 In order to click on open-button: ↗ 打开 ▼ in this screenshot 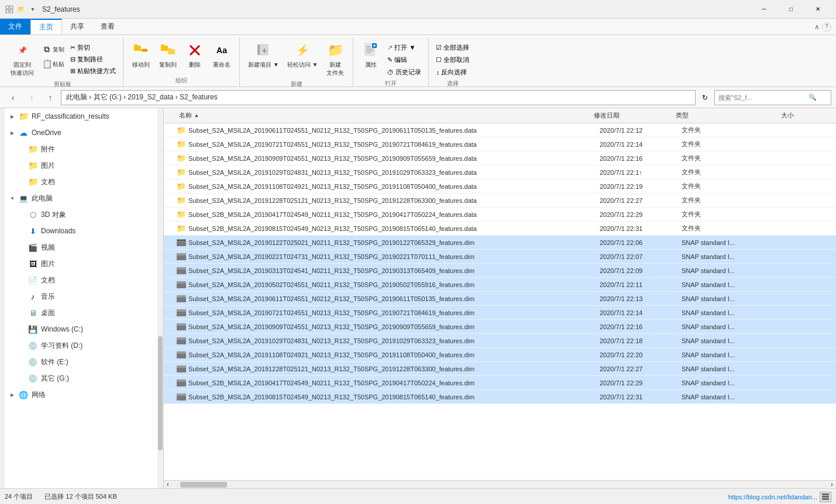, I will do `click(404, 48)`.